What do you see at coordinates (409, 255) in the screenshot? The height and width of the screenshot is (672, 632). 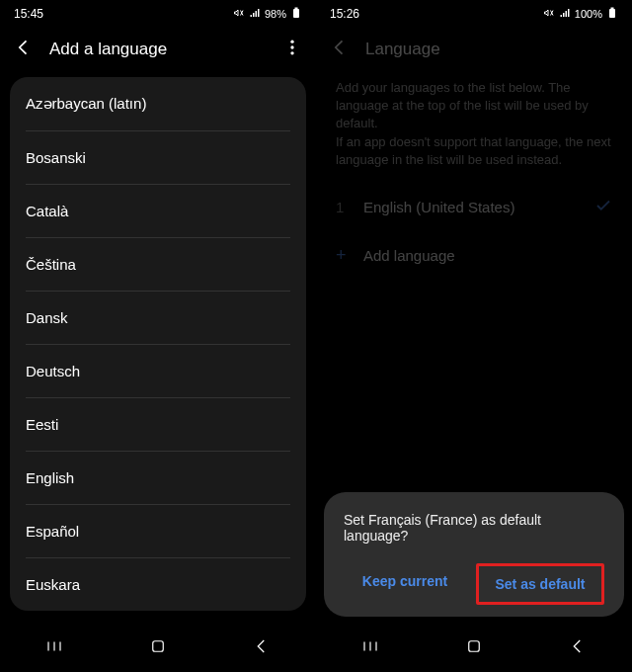 I see `add-language-label: Add language` at bounding box center [409, 255].